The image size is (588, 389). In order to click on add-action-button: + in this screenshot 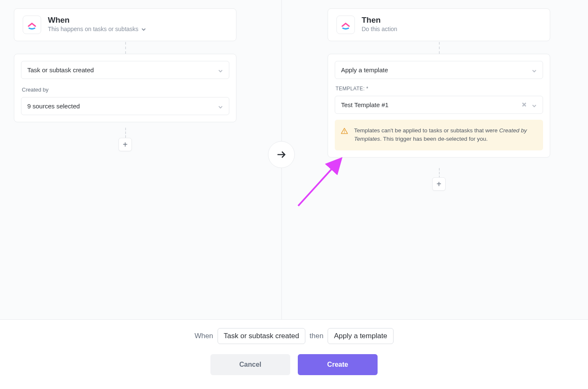, I will do `click(439, 184)`.